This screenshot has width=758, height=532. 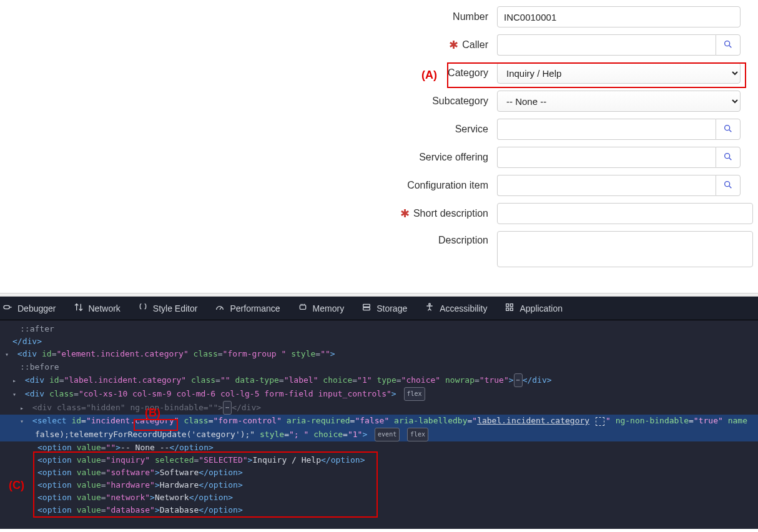 I want to click on code-option-database: <option value="database">Database</optio…, so click(x=379, y=510).